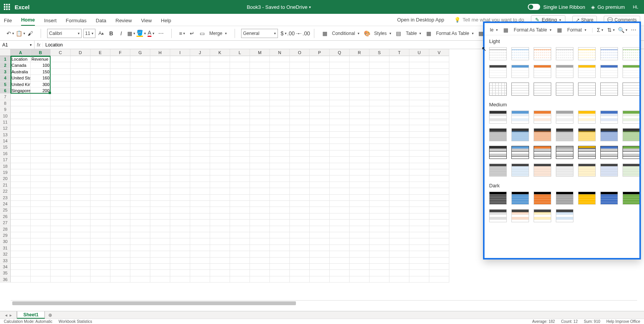 Image resolution: width=644 pixels, height=324 pixels. Describe the element at coordinates (220, 84) in the screenshot. I see `cell-K5` at that location.